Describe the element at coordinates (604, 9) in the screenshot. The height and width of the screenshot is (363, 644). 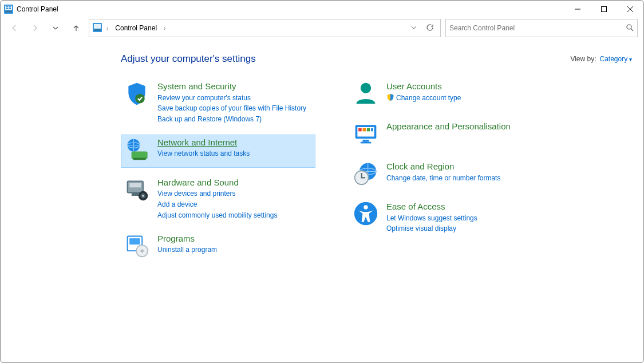
I see `maximize-button` at that location.